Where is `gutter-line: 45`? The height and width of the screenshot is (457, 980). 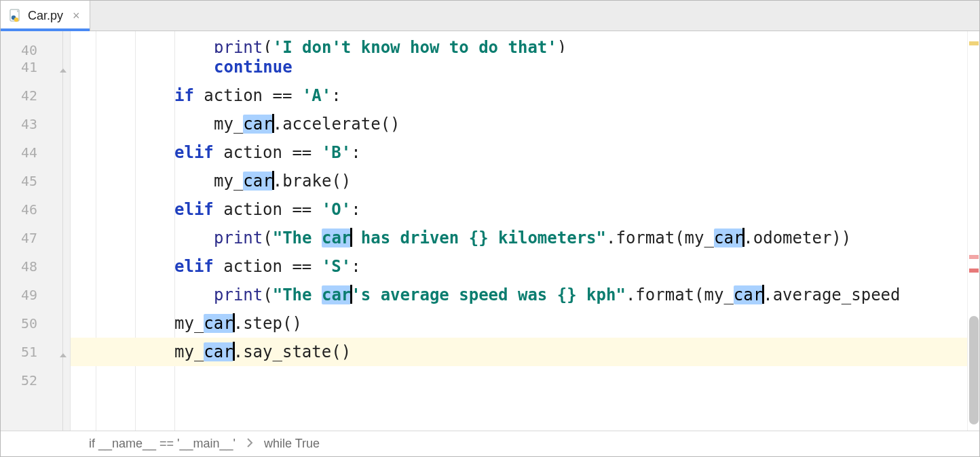 gutter-line: 45 is located at coordinates (35, 181).